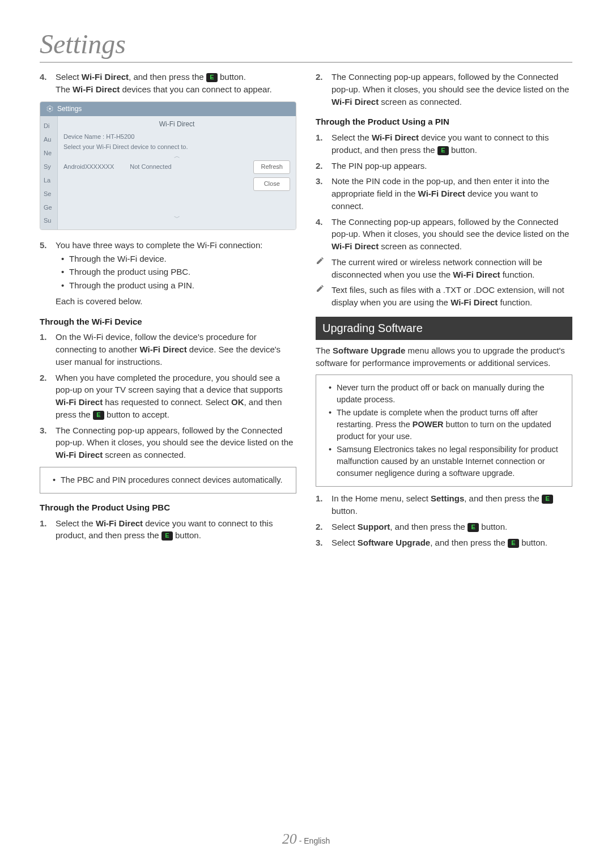  I want to click on t: Support, so click(374, 527).